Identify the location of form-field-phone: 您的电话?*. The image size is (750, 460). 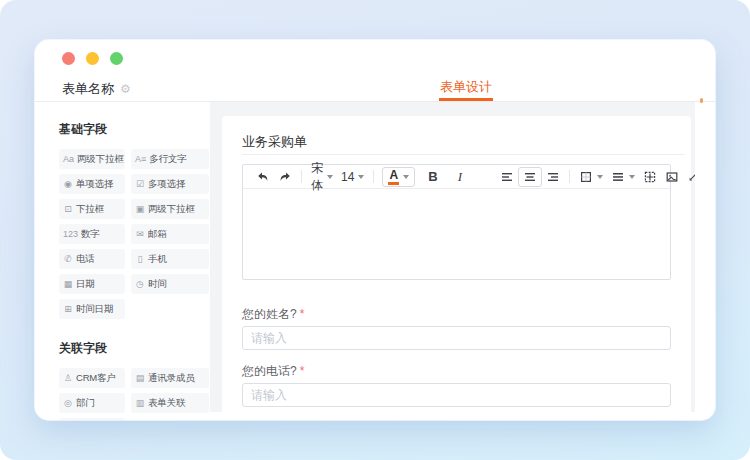
(456, 386).